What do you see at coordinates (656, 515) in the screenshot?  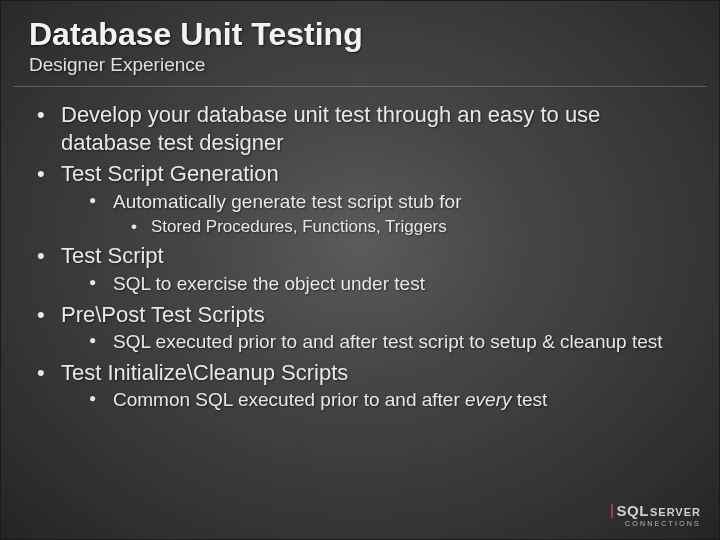 I see `footer-logo: SQLSERVER CONNECTIONS` at bounding box center [656, 515].